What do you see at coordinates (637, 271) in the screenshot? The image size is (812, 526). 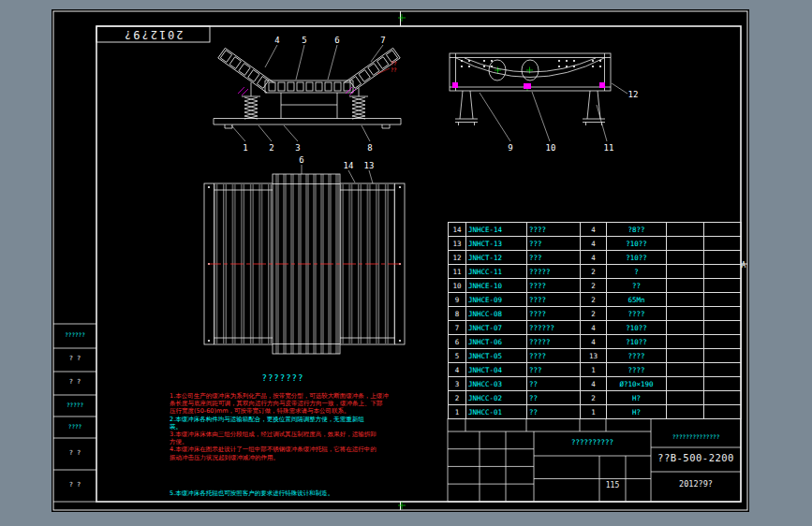 I see `bom-cell: ?` at bounding box center [637, 271].